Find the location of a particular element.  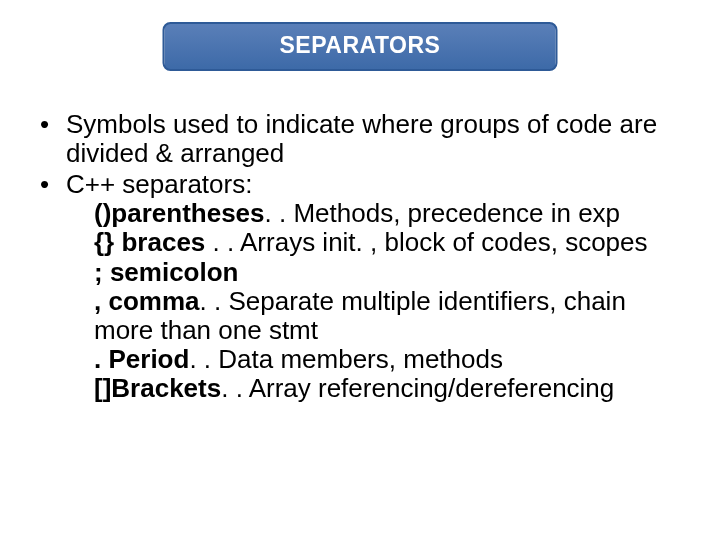

separator-line: . Period. . Data members, methods is located at coordinates (387, 360).